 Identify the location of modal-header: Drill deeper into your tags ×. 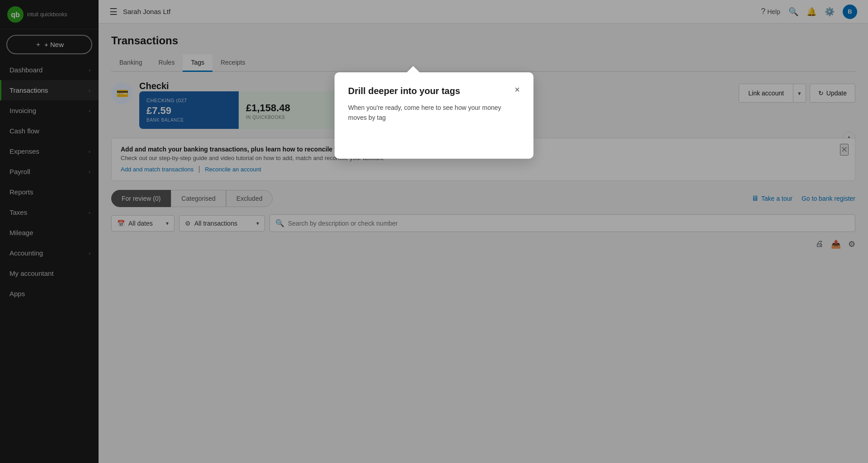
(434, 91).